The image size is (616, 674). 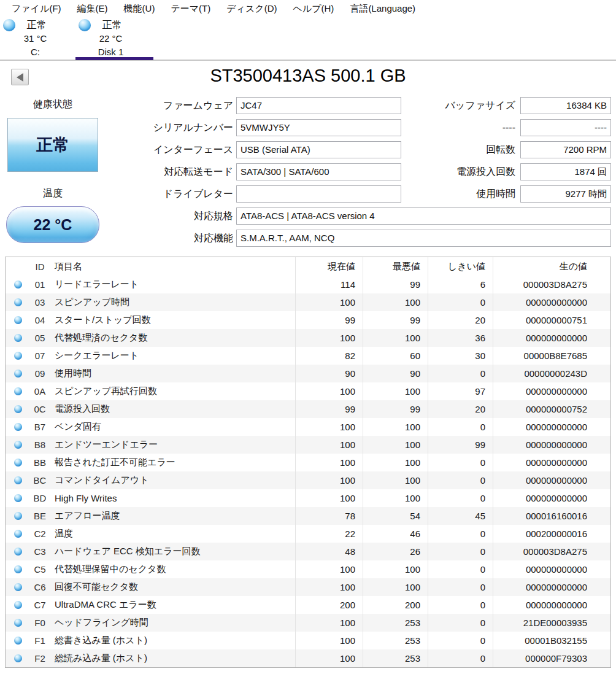 I want to click on health-status-indicator: 正常, so click(x=53, y=145).